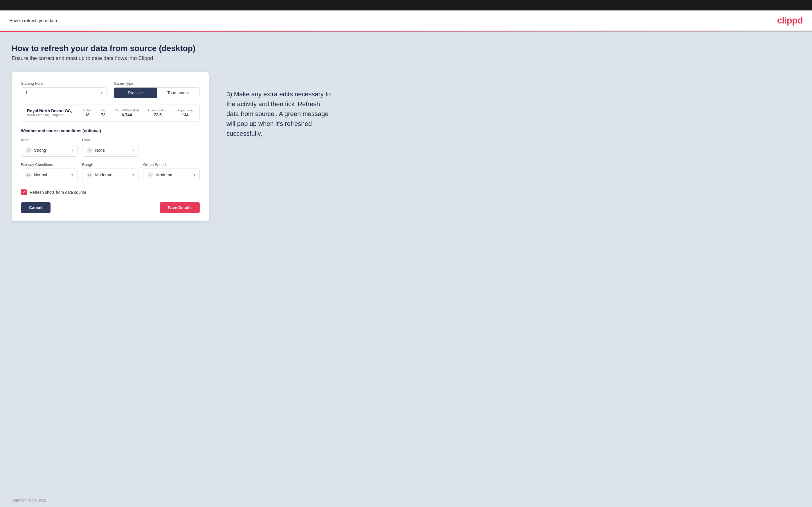 The image size is (812, 507). I want to click on top-fields-row: Starting Hole 1 ▾ Game Type Practice, so click(110, 90).